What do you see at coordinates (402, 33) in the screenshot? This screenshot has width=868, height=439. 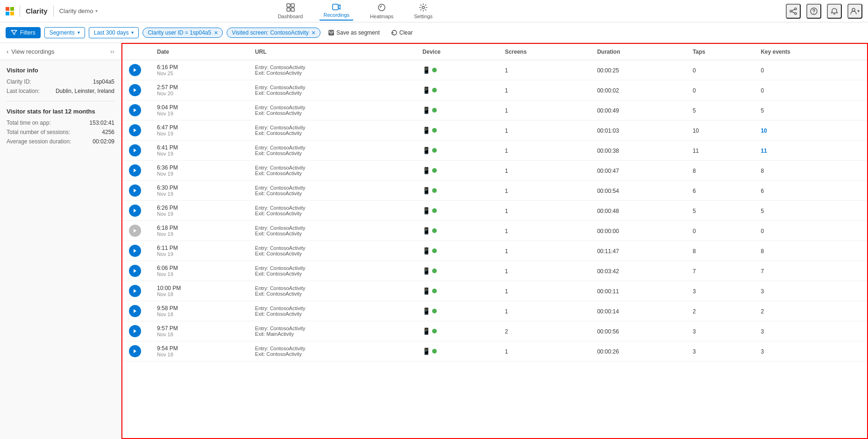 I see `clear-button: Clear` at bounding box center [402, 33].